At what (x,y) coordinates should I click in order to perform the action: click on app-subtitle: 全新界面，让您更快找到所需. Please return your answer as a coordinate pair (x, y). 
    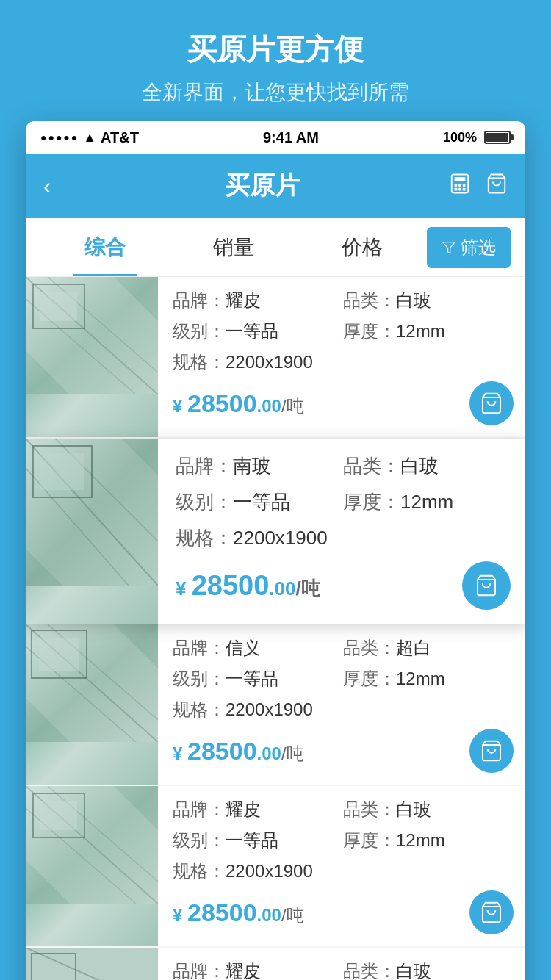
    Looking at the image, I should click on (276, 93).